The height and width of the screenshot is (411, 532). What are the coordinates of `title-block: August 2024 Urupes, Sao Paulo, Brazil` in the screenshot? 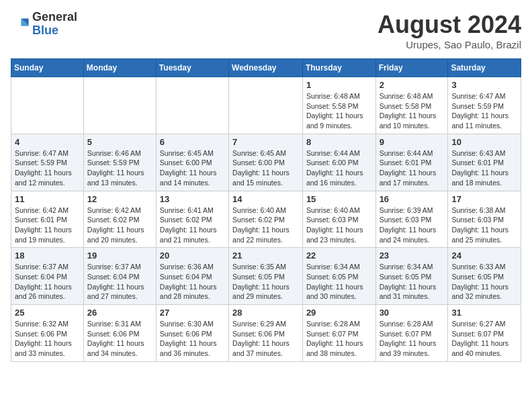 It's located at (449, 31).